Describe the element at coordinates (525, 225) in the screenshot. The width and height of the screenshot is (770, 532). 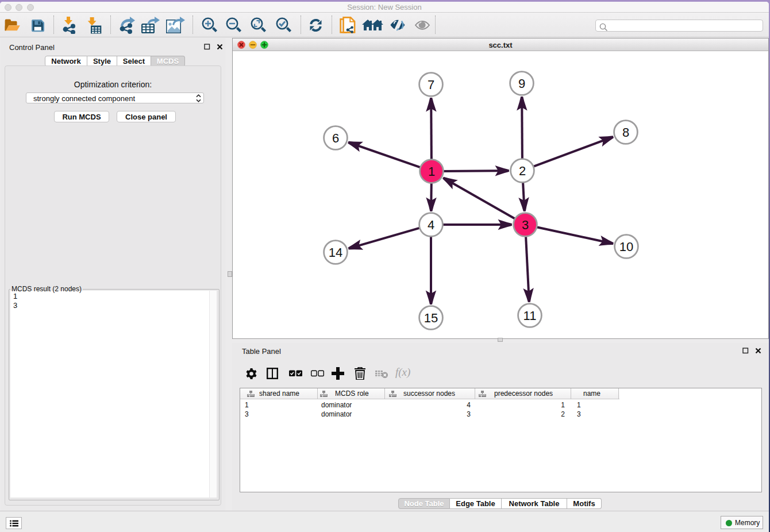
I see `svg-text: 3` at that location.